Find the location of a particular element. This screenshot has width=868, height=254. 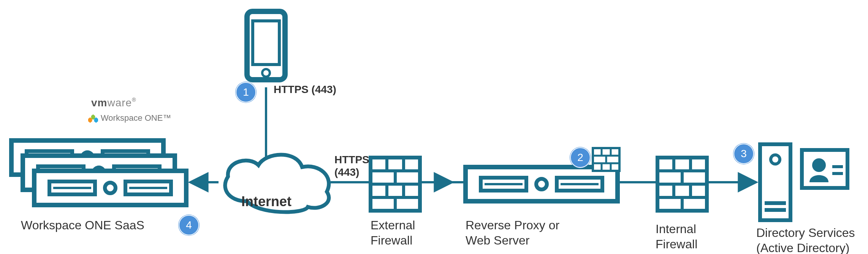

saas-label: Workspace ONE SaaS is located at coordinates (83, 225).